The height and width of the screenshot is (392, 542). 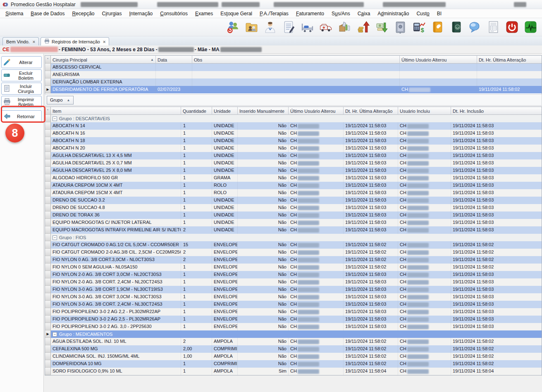 What do you see at coordinates (188, 5) in the screenshot?
I see `redacted-title-text` at bounding box center [188, 5].